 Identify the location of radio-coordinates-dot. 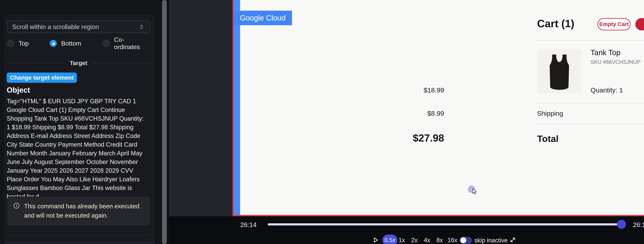
(106, 43).